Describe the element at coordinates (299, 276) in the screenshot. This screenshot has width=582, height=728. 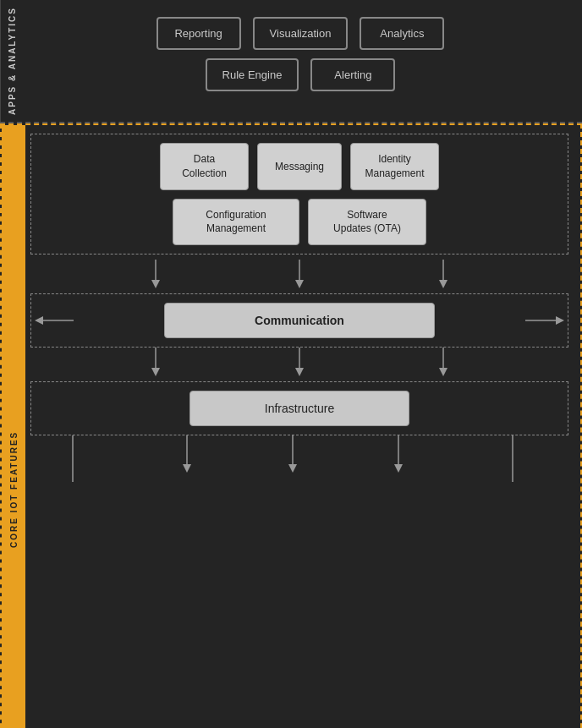
I see `arrows-to-comm` at that location.